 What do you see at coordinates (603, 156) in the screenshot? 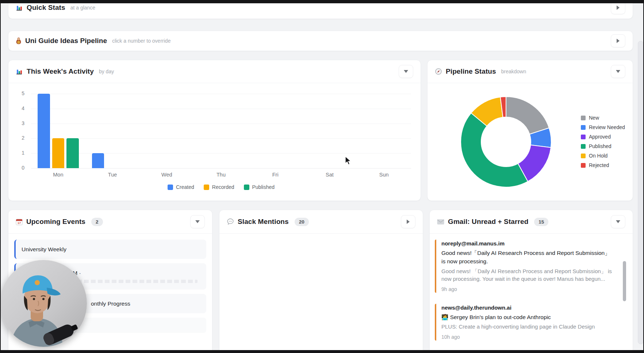
I see `legend-item-on-hold: On Hold` at bounding box center [603, 156].